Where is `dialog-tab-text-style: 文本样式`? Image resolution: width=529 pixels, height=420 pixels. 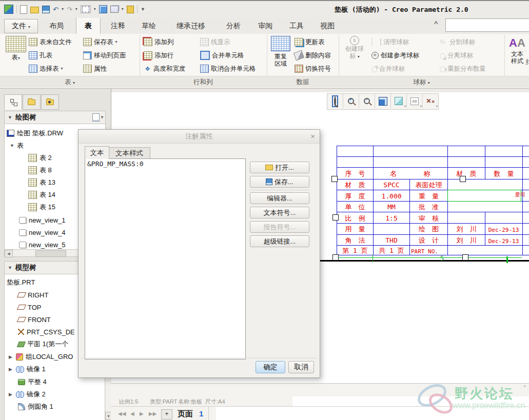
dialog-tab-text-style: 文本样式 is located at coordinates (129, 153).